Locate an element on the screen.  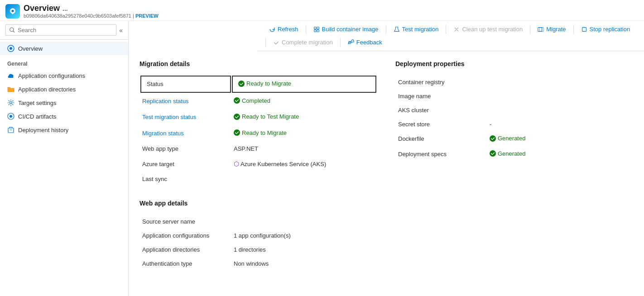
web-app-type-label: Web app type is located at coordinates (186, 148).